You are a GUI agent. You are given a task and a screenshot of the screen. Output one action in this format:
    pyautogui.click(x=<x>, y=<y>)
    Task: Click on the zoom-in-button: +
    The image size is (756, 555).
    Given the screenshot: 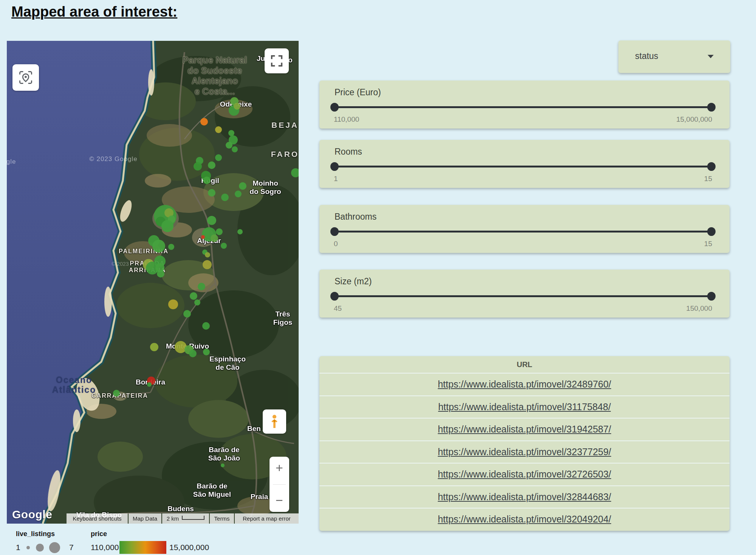 What is the action you would take?
    pyautogui.click(x=279, y=468)
    